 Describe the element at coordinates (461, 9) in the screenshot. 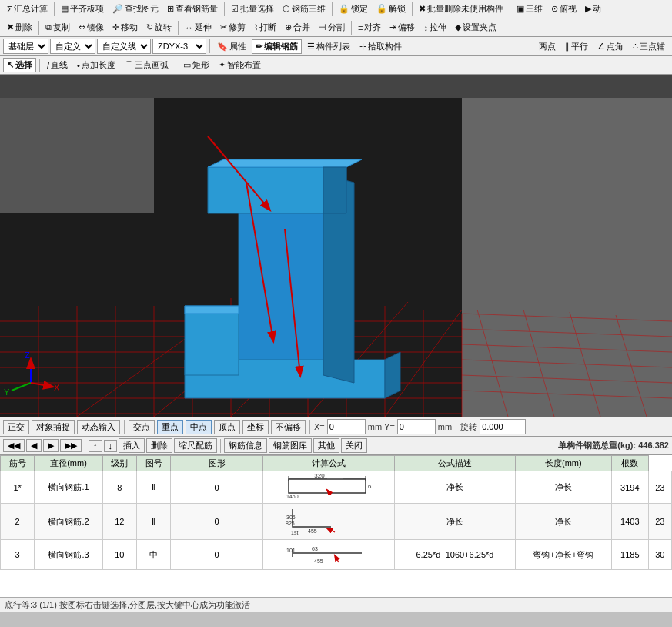

I see `btn-batch-delete-unused: ✖批量删除未使用构件` at that location.